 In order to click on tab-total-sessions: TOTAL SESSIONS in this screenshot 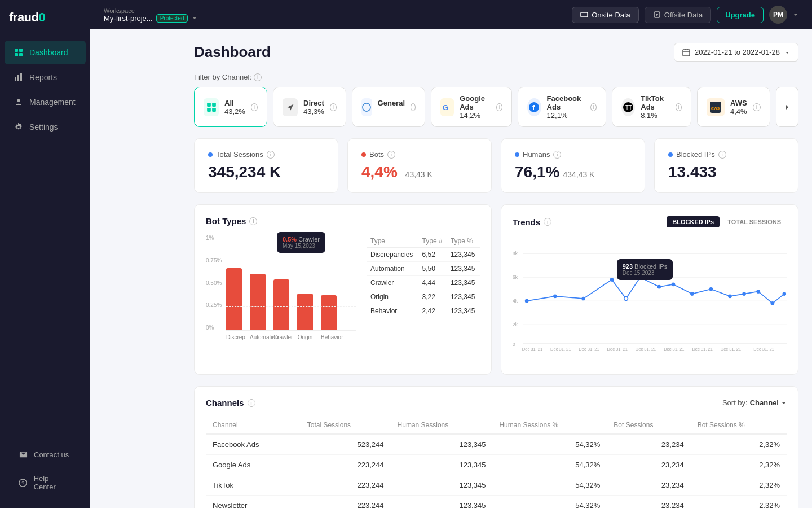, I will do `click(754, 222)`.